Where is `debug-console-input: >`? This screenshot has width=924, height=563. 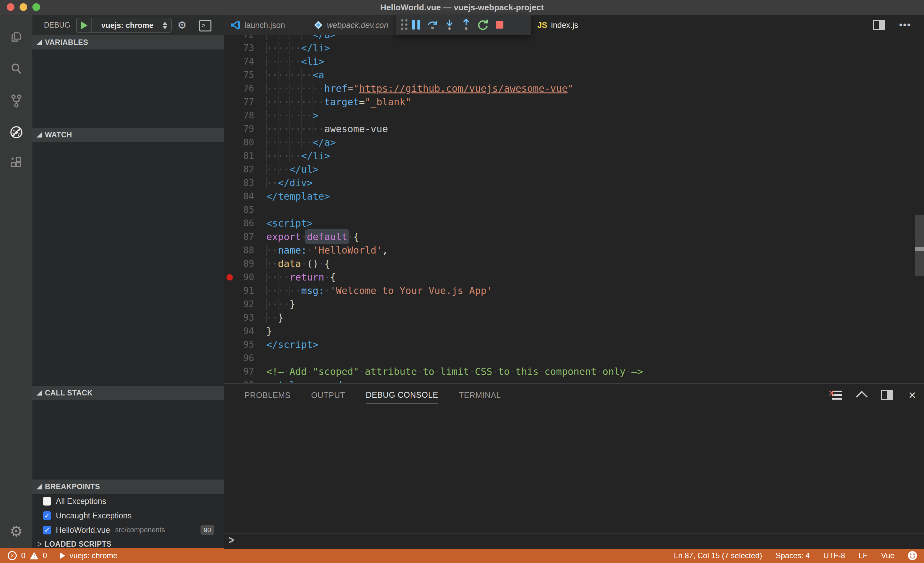
debug-console-input: > is located at coordinates (574, 541).